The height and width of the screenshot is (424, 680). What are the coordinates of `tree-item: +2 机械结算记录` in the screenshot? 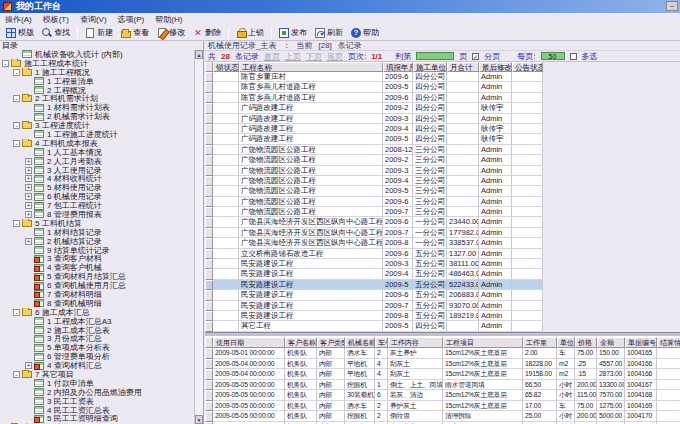 It's located at (97, 242).